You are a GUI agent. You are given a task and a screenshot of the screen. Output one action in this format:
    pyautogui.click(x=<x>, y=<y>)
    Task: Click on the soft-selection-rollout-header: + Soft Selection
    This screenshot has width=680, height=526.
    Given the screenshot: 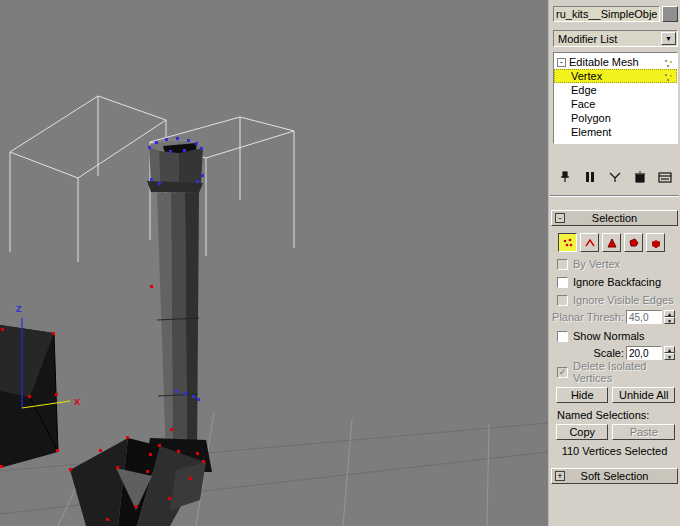 What is the action you would take?
    pyautogui.click(x=614, y=476)
    